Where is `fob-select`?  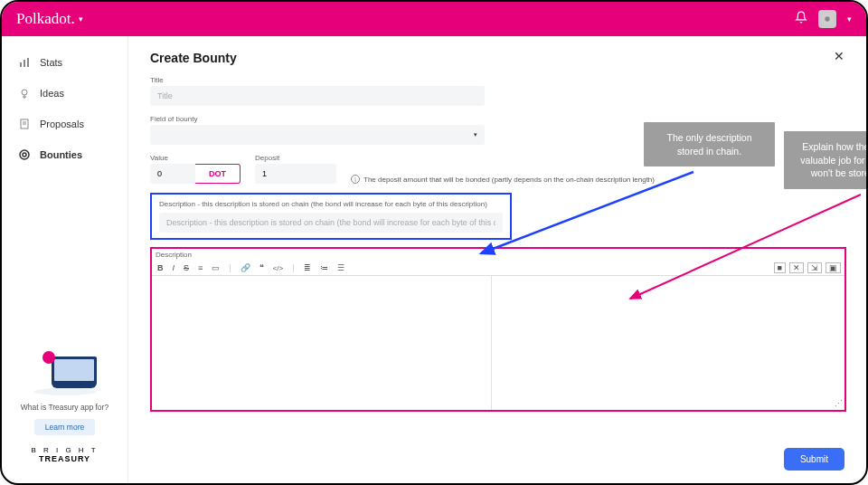 fob-select is located at coordinates (317, 135).